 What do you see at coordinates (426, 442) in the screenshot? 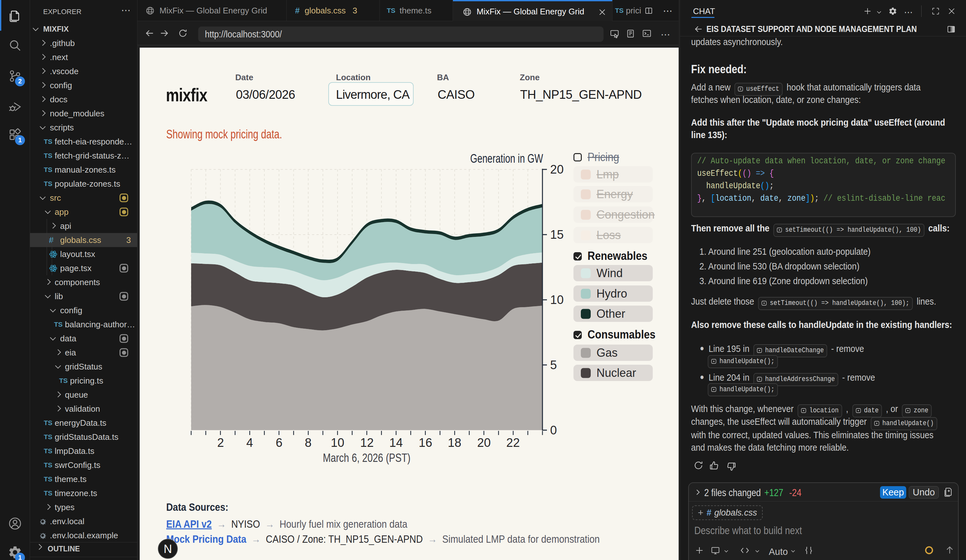
I see `svg-text: 16` at bounding box center [426, 442].